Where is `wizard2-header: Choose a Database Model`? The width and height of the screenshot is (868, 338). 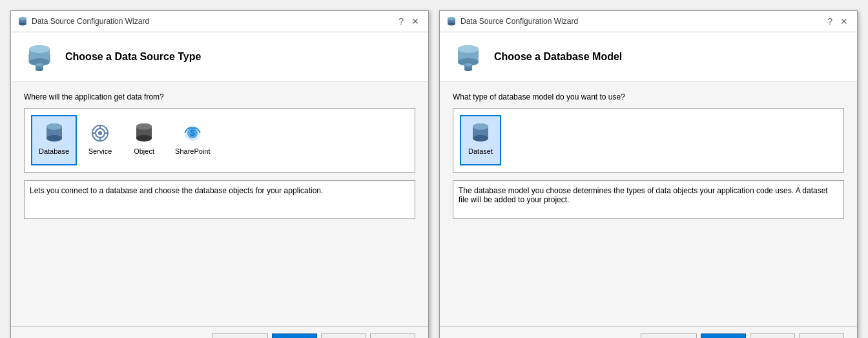 wizard2-header: Choose a Database Model is located at coordinates (648, 57).